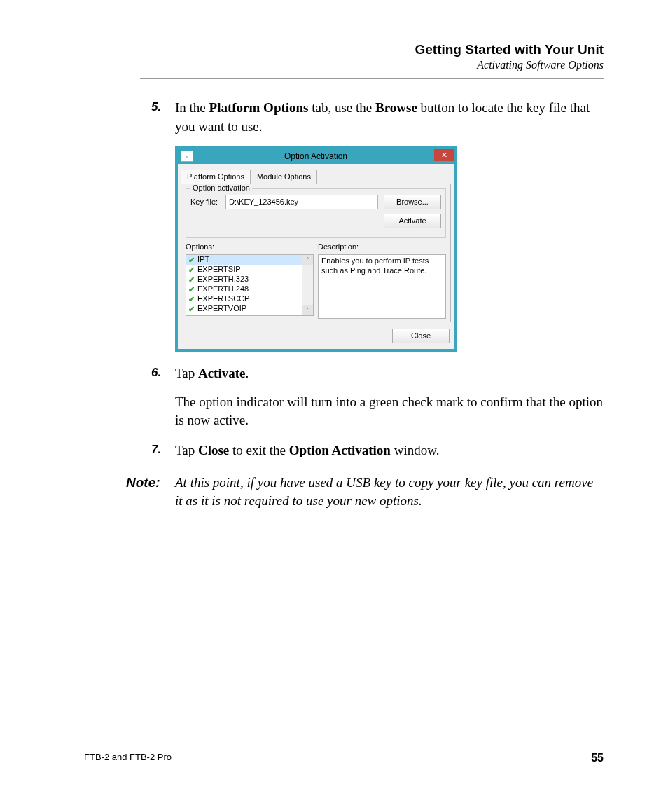 This screenshot has width=668, height=812. Describe the element at coordinates (308, 310) in the screenshot. I see `chevron-down-icon: ˅` at that location.